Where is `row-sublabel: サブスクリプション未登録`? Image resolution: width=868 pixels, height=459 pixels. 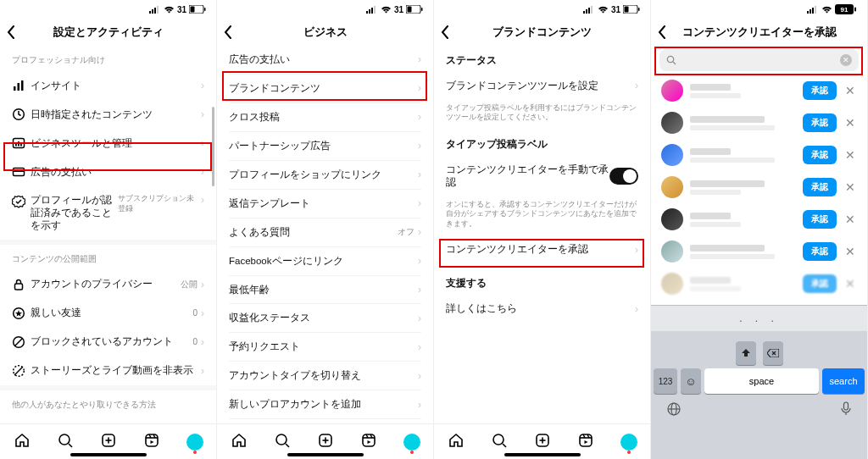
row-sublabel: サブスクリプション未登録 is located at coordinates (159, 204).